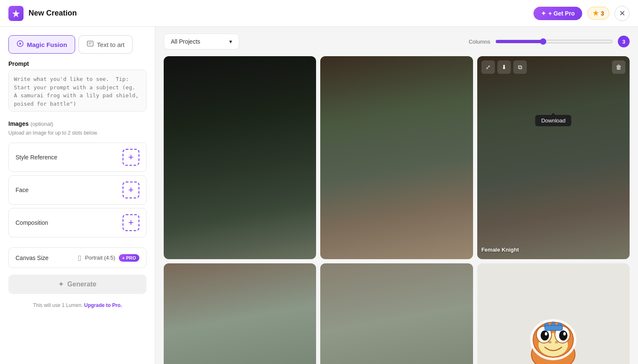 This screenshot has height=364, width=638. Describe the element at coordinates (53, 13) in the screenshot. I see `app-title: New Creation` at that location.